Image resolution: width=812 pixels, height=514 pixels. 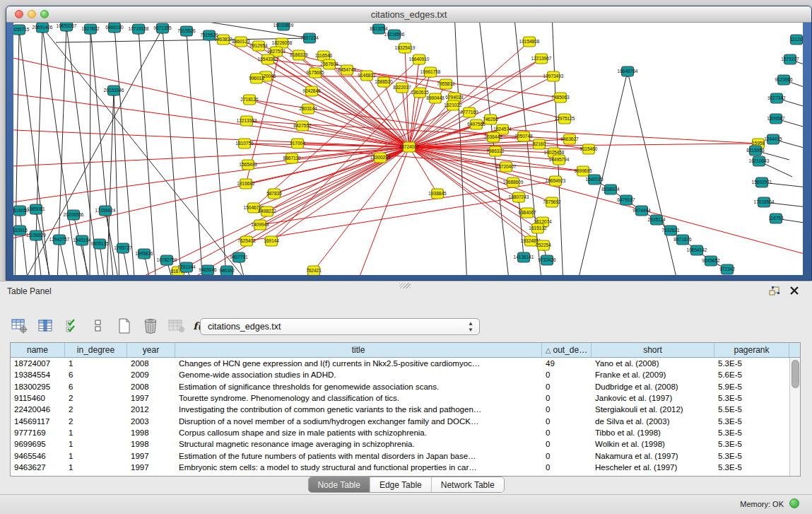 What do you see at coordinates (657, 220) in the screenshot?
I see `graph-node: 2935114` at bounding box center [657, 220].